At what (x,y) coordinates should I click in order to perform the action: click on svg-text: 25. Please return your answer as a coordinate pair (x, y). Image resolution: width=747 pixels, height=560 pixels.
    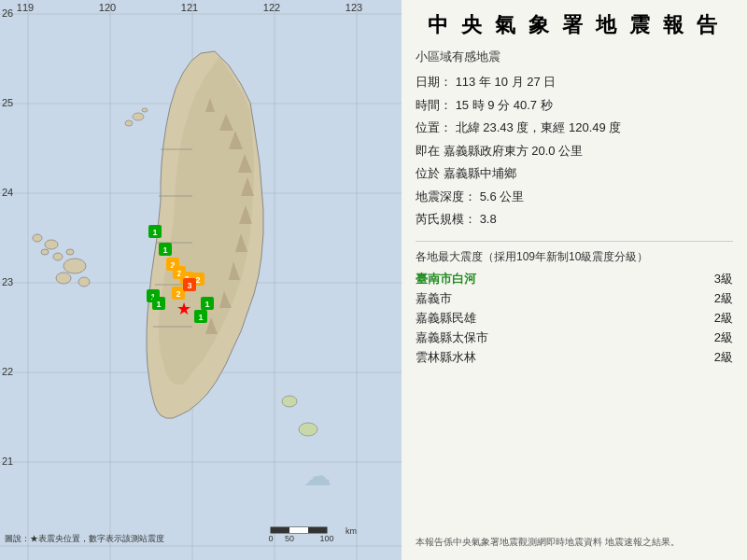
    Looking at the image, I should click on (7, 103).